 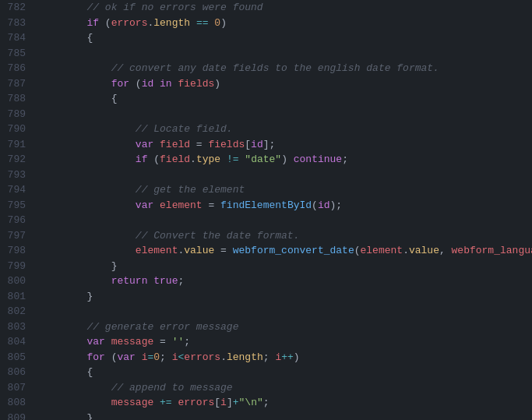 What do you see at coordinates (266, 388) in the screenshot?
I see `code-line: 807 // append to message` at bounding box center [266, 388].